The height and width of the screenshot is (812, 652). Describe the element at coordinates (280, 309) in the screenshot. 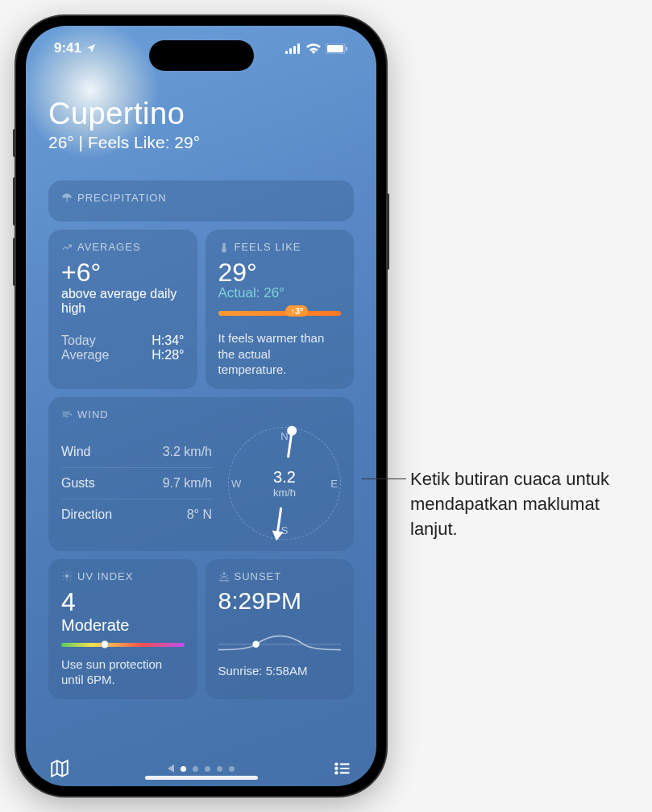

I see `feels-like-card: FEELS LIKE 29° Actual: 26° ↑3° It feels …` at that location.